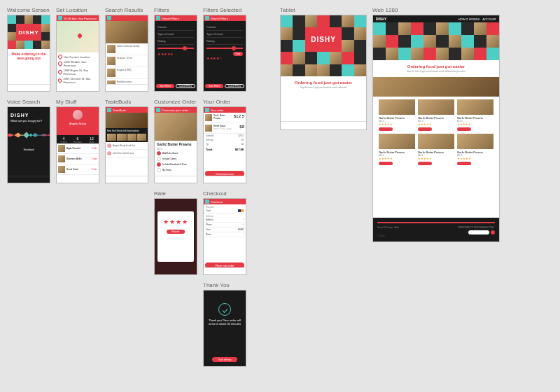 This screenshot has width=560, height=392. What do you see at coordinates (78, 36) in the screenshot?
I see `map` at bounding box center [78, 36].